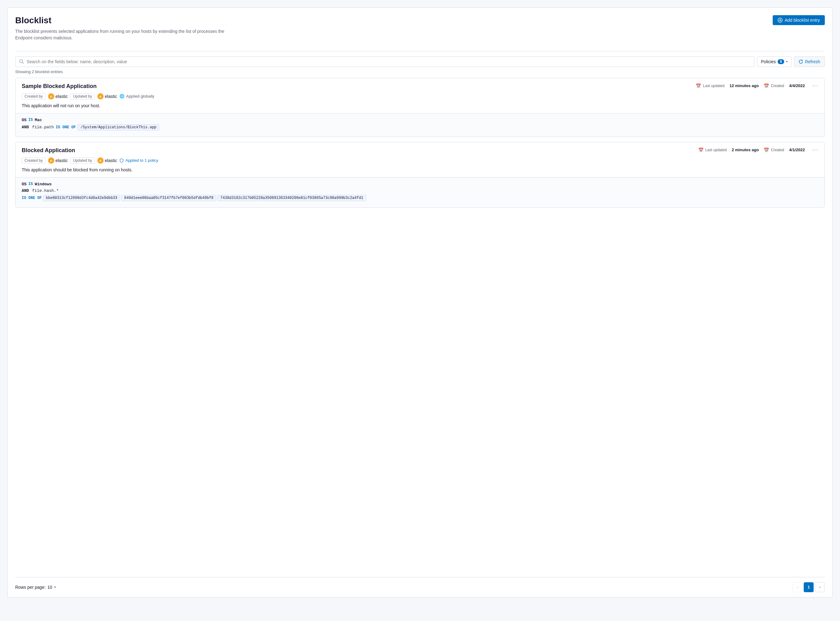  What do you see at coordinates (38, 120) in the screenshot?
I see `os-value-1: Mac` at bounding box center [38, 120].